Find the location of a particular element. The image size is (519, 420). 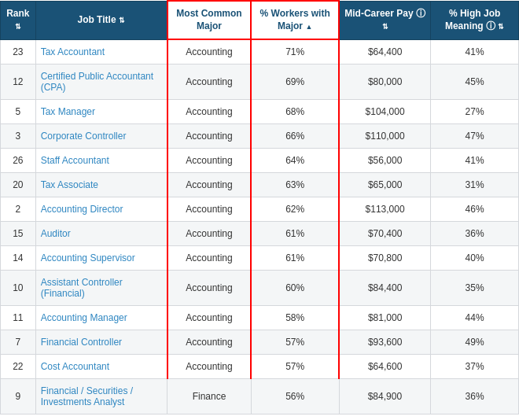

table-row: 3 Corporate Controller Accounting 66% $1… is located at coordinates (260, 137).